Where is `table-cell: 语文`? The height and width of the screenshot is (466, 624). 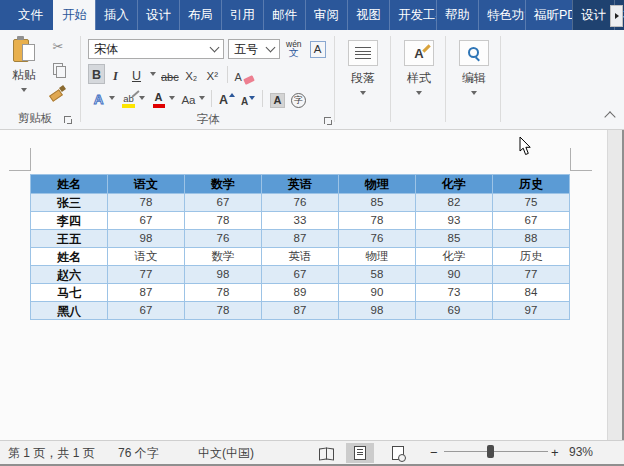 table-cell: 语文 is located at coordinates (146, 257).